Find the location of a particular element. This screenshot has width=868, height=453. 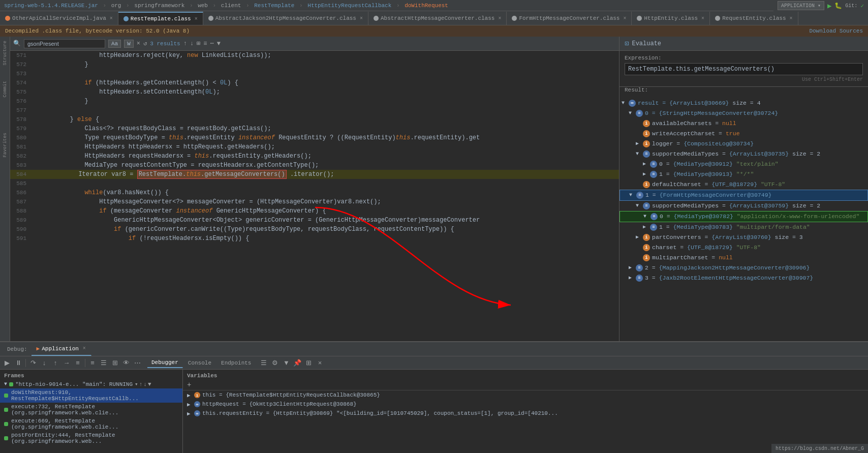

search-aa-btn: Aa is located at coordinates (115, 44).